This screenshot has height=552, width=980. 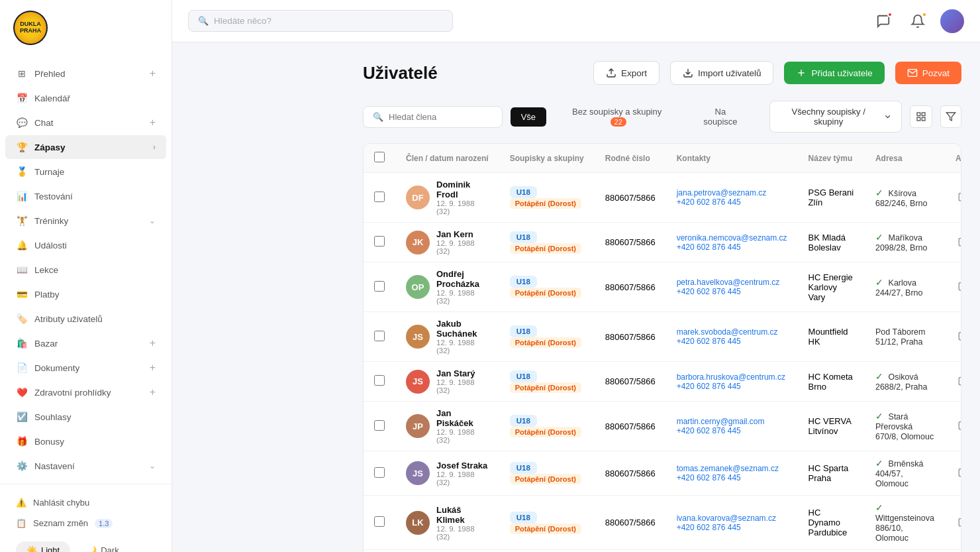 I want to click on logo: DUKLAPRAHA, so click(x=86, y=28).